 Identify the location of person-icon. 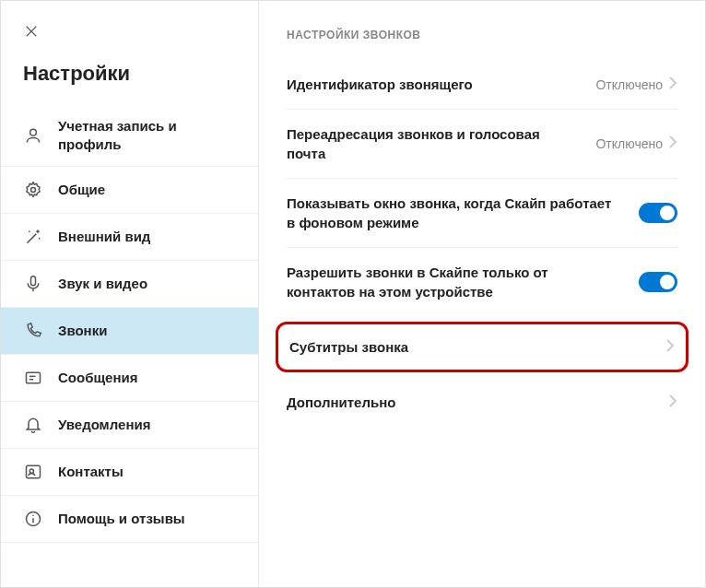
(33, 135).